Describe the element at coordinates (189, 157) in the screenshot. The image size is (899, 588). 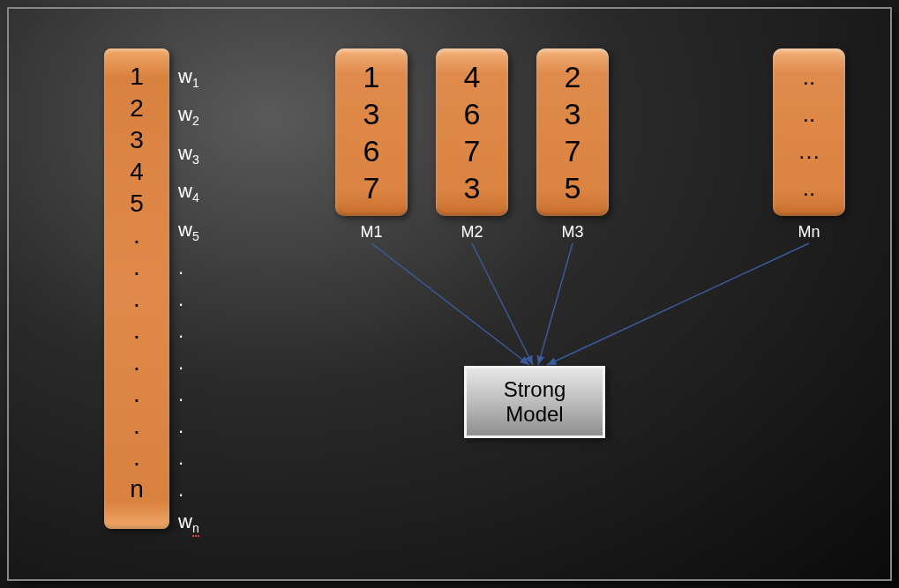
I see `weight-label: w3` at that location.